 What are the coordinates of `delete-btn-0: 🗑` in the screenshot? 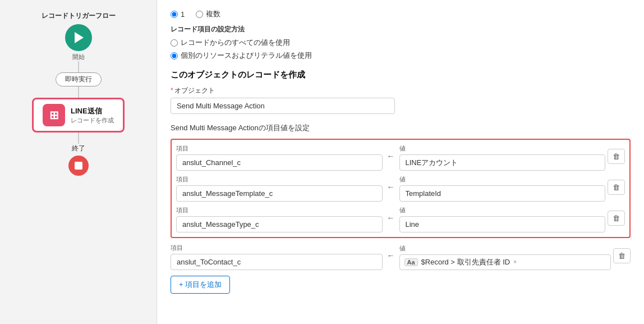 It's located at (616, 157).